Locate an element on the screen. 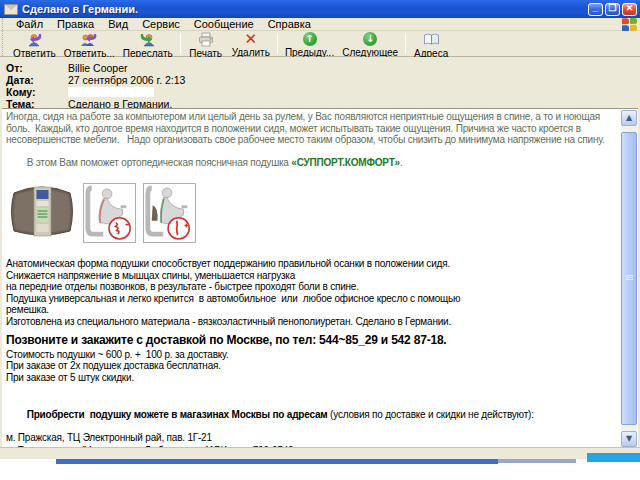  forward-icon is located at coordinates (148, 40).